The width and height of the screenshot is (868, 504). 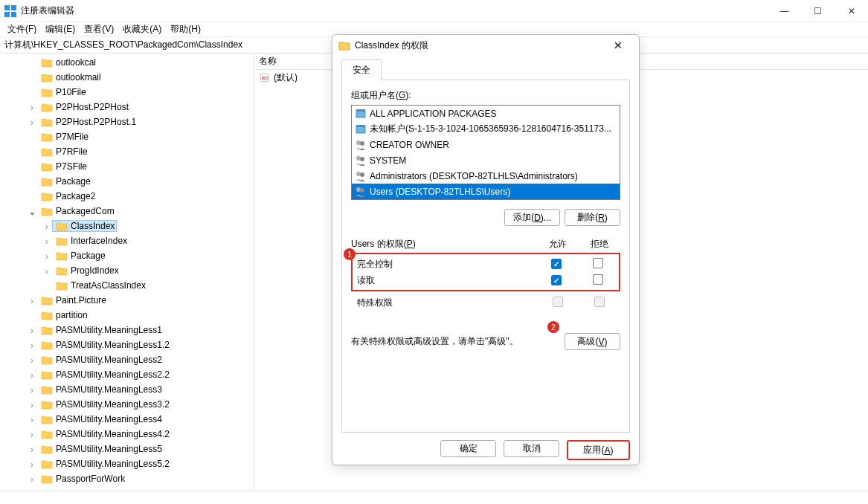 What do you see at coordinates (818, 11) in the screenshot?
I see `maximize-button: ☐` at bounding box center [818, 11].